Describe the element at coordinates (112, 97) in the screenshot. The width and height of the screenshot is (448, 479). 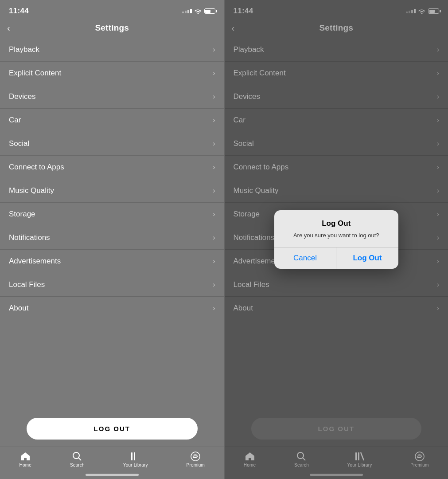
I see `settings-item-devices-left: Devices ›` at that location.